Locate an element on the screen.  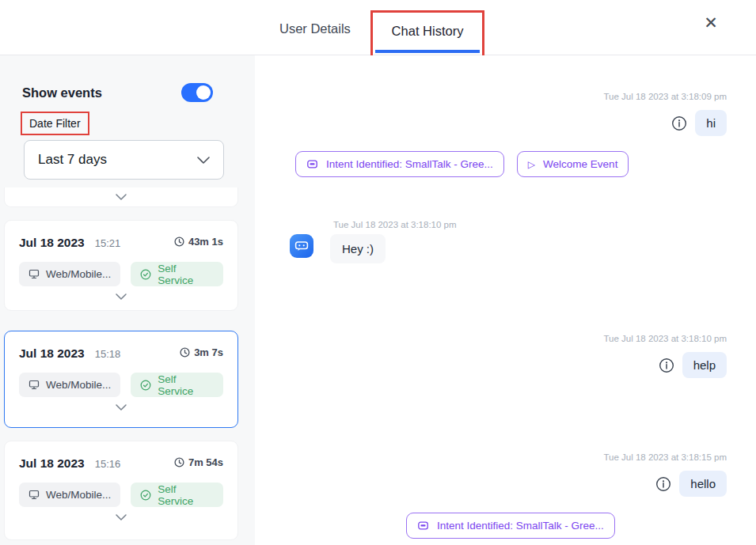
close-button: ✕ is located at coordinates (711, 23).